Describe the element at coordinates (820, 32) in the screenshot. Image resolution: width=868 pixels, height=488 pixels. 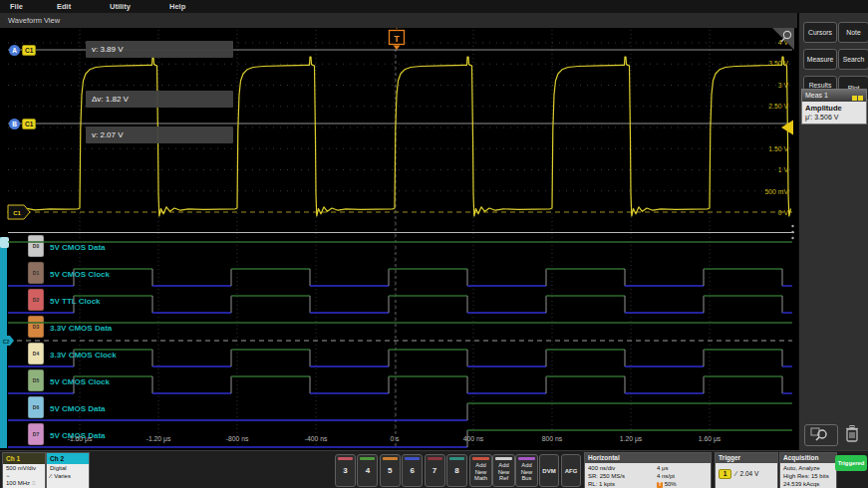
I see `cursors-button: Cursors` at that location.